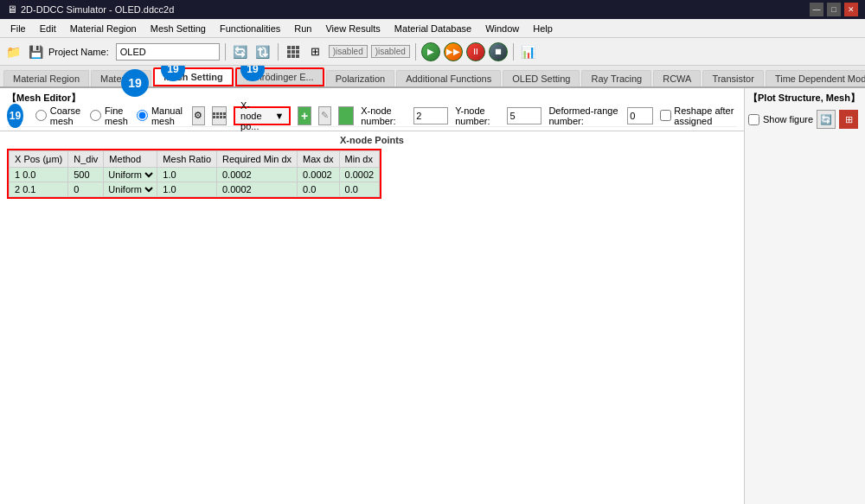 The image size is (865, 504). What do you see at coordinates (502, 29) in the screenshot?
I see `menu-window: Window` at bounding box center [502, 29].